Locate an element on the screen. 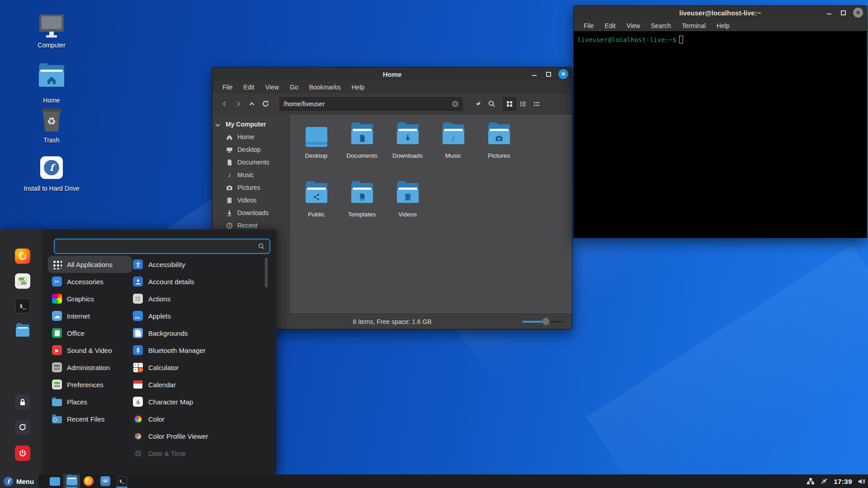 The height and width of the screenshot is (488, 868). settings-launcher is located at coordinates (23, 281).